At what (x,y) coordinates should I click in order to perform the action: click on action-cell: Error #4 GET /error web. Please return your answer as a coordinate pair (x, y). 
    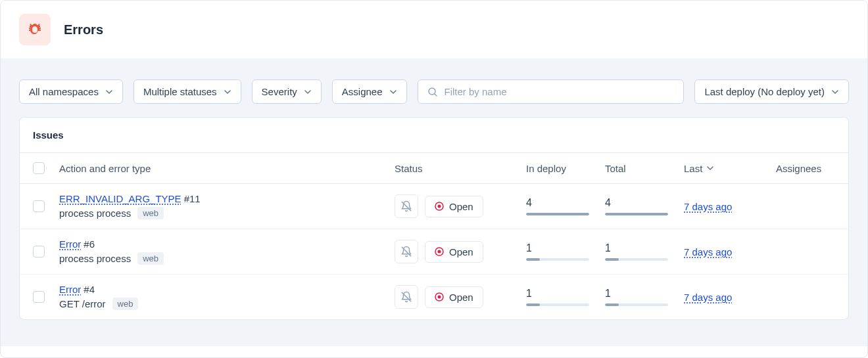
    Looking at the image, I should click on (227, 297).